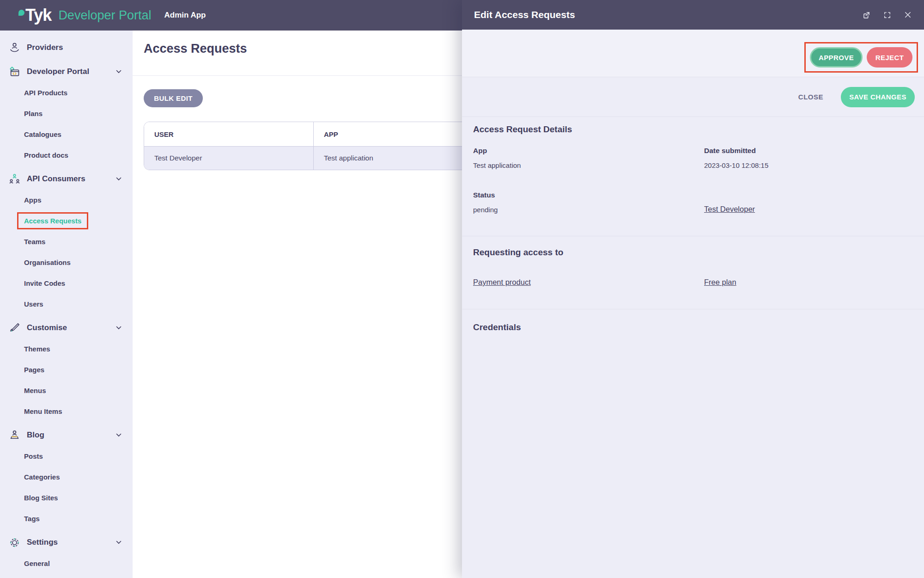 The width and height of the screenshot is (924, 578). I want to click on logo-subtitle: Developer Portal, so click(104, 15).